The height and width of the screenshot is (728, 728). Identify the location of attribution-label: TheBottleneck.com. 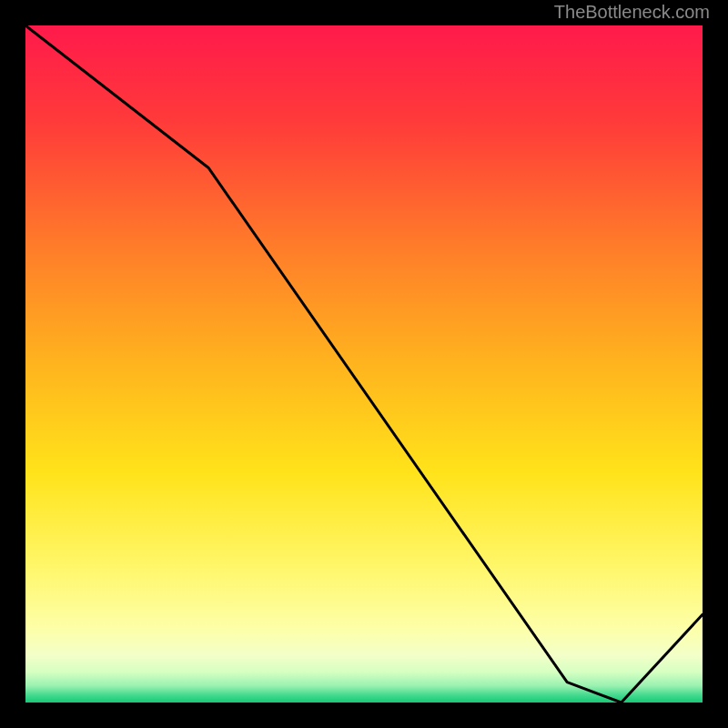
(632, 13).